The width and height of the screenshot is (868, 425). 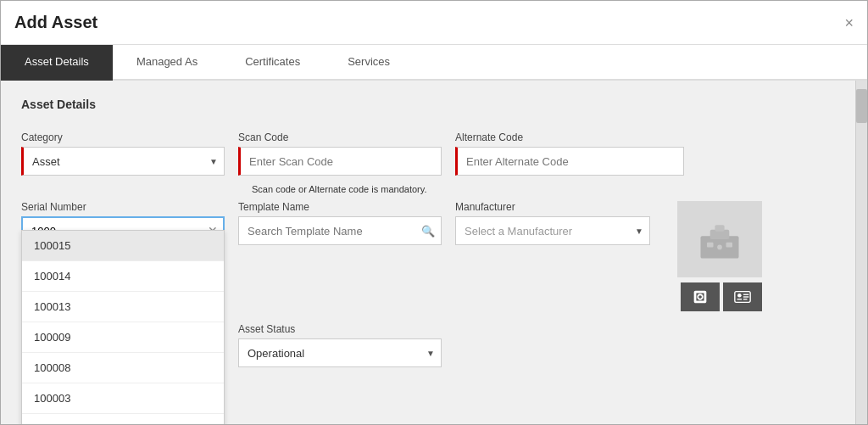 What do you see at coordinates (720, 239) in the screenshot?
I see `asset-image-icon` at bounding box center [720, 239].